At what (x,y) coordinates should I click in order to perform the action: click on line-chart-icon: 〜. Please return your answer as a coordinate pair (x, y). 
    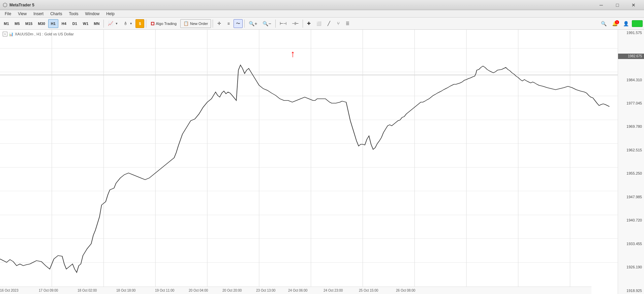
    Looking at the image, I should click on (238, 24).